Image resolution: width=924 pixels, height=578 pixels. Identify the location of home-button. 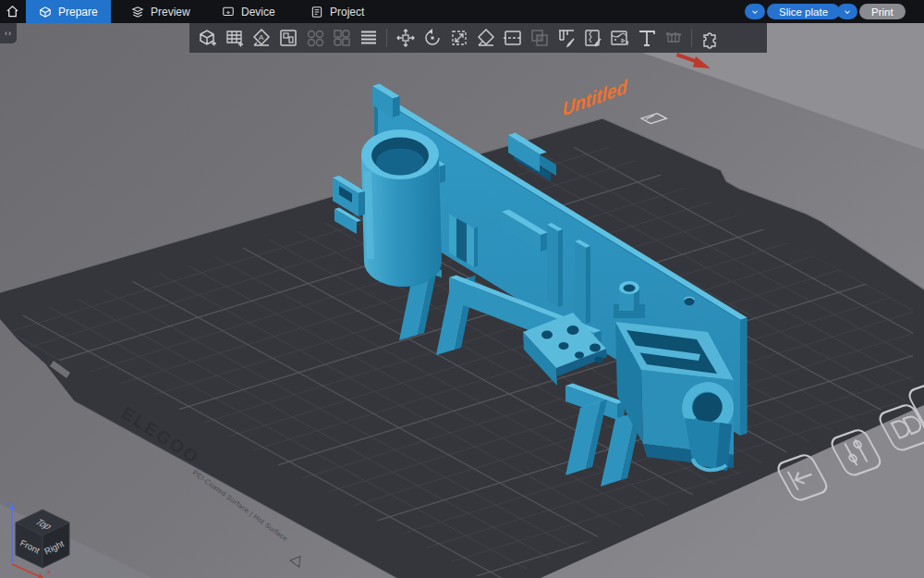
(12, 11).